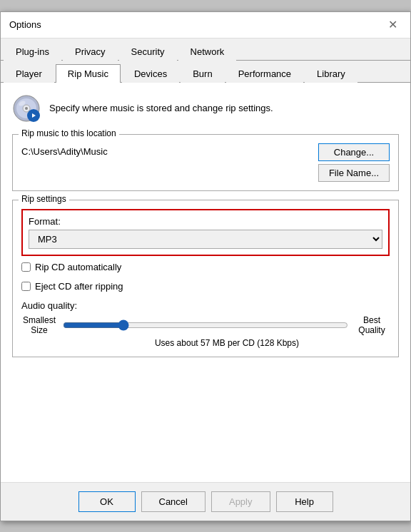  Describe the element at coordinates (392, 25) in the screenshot. I see `close-button: ✕` at that location.